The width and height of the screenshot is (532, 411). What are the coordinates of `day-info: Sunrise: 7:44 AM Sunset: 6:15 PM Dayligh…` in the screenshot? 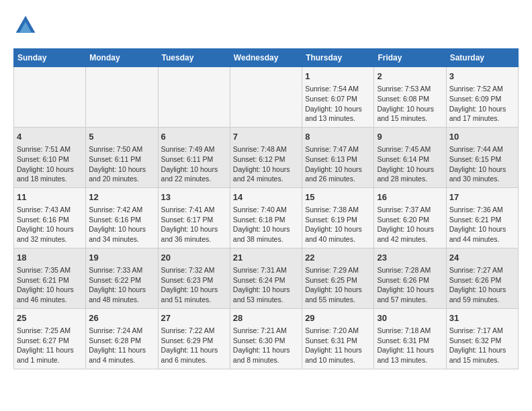 It's located at (482, 164).